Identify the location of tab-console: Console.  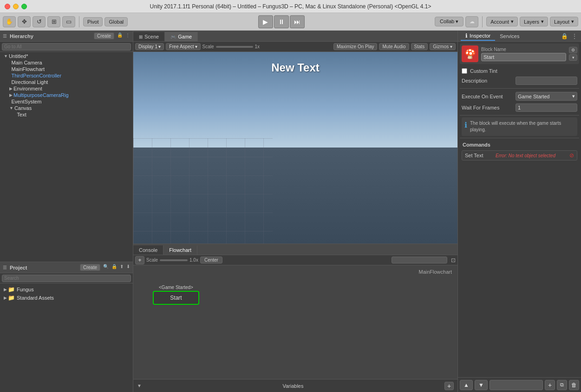
(149, 250).